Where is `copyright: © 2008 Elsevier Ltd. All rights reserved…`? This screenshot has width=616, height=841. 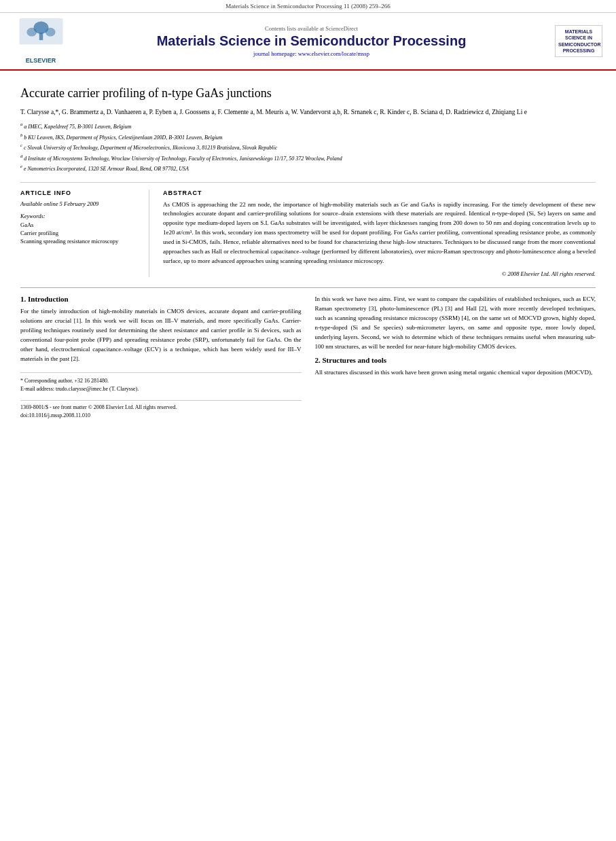
copyright: © 2008 Elsevier Ltd. All rights reserved… is located at coordinates (379, 274).